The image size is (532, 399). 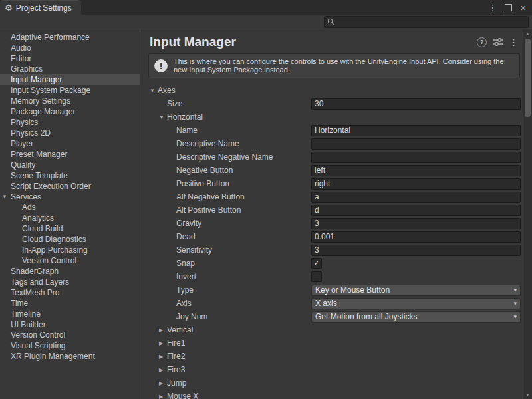 I want to click on property-label: Descriptive Name, so click(x=207, y=144).